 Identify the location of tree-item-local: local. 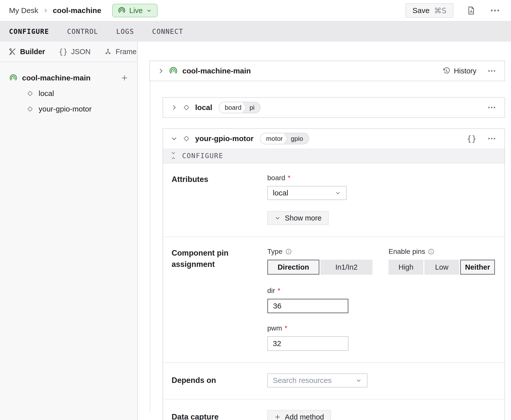
(69, 93).